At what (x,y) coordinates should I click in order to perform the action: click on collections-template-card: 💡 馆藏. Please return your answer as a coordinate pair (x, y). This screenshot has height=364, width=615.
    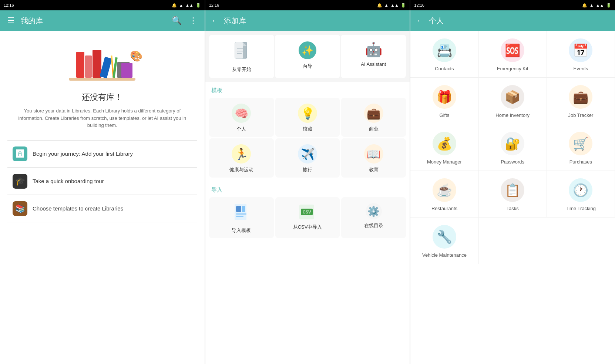
    Looking at the image, I should click on (308, 117).